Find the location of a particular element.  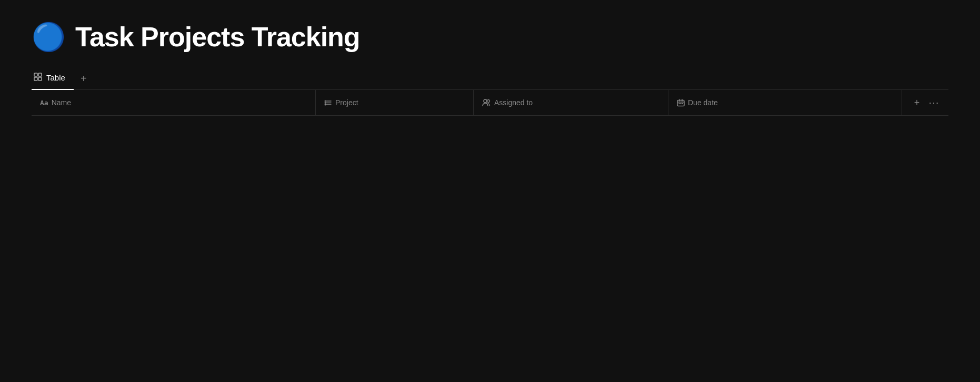

name-type-icon: Aa is located at coordinates (44, 103).